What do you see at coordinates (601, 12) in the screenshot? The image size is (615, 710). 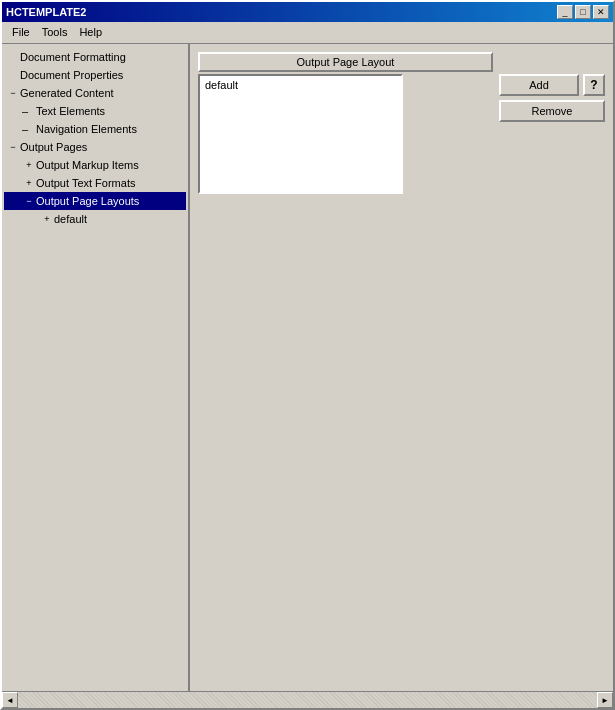 I see `close-button: ✕` at bounding box center [601, 12].